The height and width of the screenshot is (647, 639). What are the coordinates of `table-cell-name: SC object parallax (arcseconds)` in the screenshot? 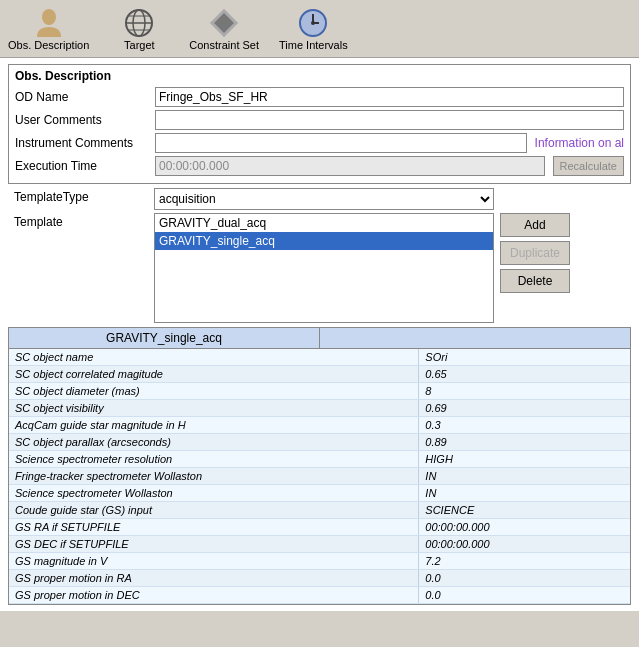 It's located at (214, 442).